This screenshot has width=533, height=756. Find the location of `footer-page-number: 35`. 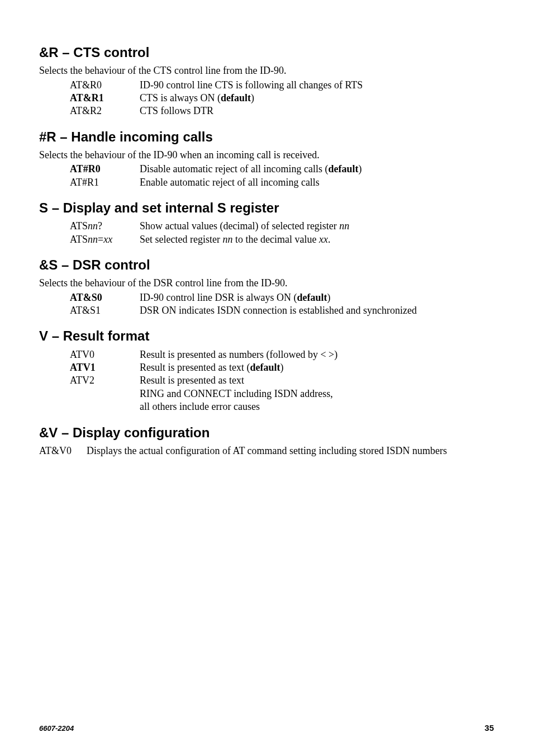

footer-page-number: 35 is located at coordinates (489, 728).